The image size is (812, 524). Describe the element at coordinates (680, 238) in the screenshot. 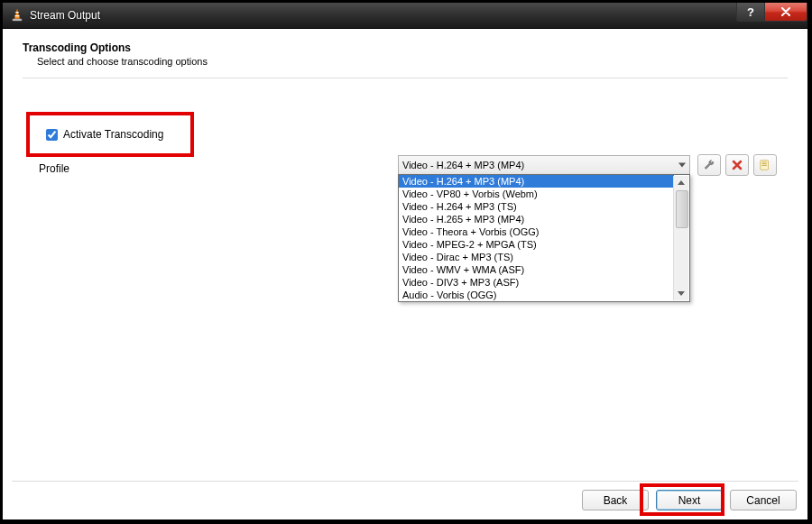

I see `dropdown-scrollbar` at that location.